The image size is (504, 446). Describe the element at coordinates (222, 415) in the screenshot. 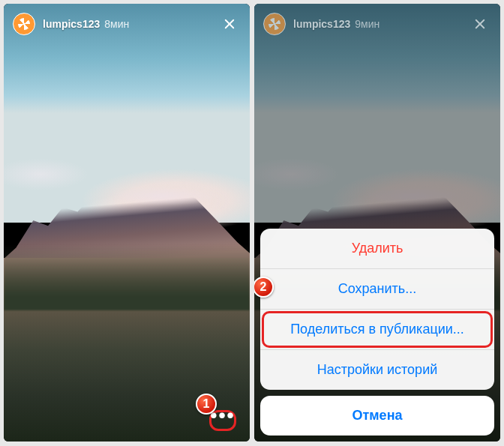

I see `more-dots-icon: •••` at that location.